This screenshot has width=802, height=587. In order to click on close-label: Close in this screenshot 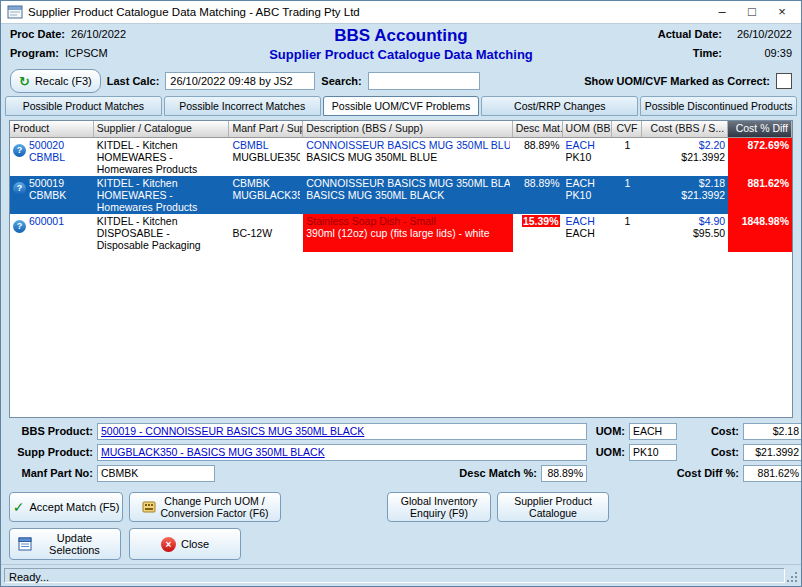, I will do `click(195, 544)`.